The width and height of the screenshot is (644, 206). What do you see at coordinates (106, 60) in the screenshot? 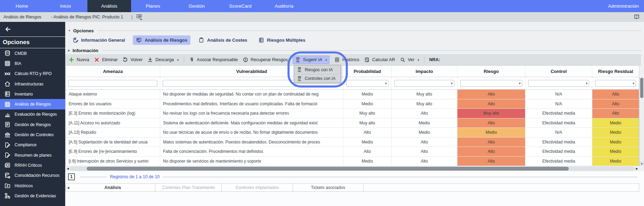
I see `toolbar-button-eliminar: Eliminar` at bounding box center [106, 60].